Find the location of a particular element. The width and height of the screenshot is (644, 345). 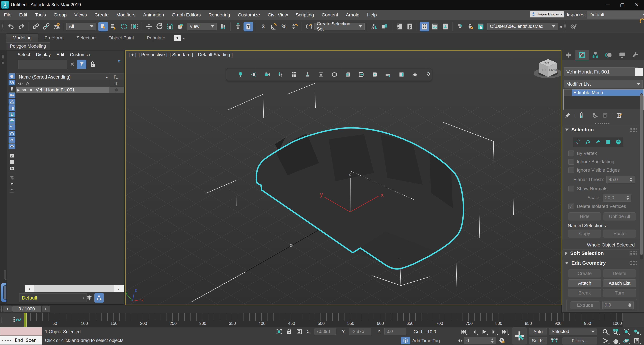

previous-frame-button is located at coordinates (474, 332).